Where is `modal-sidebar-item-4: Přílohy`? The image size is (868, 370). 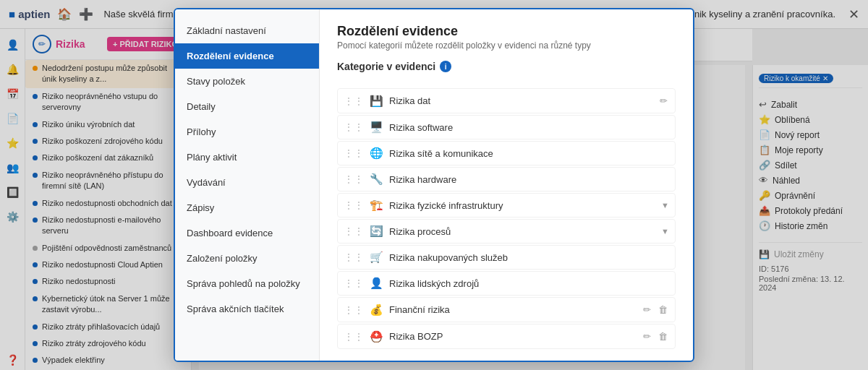
modal-sidebar-item-4: Přílohy is located at coordinates (247, 132).